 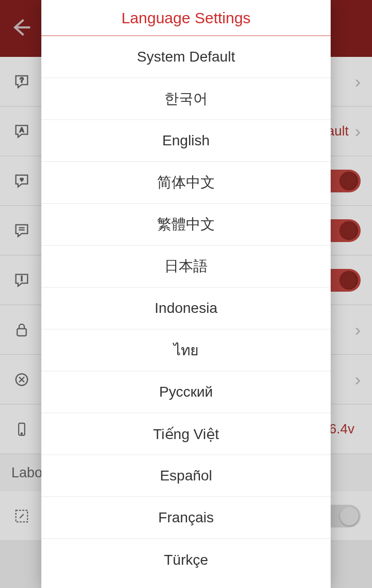 I want to click on language-option: Tiếng Việt, so click(x=186, y=434).